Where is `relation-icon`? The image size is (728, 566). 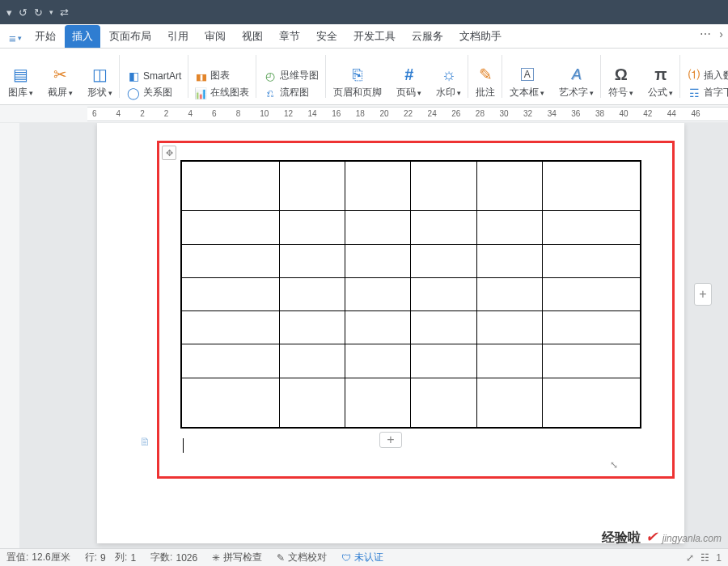
relation-icon is located at coordinates (133, 93).